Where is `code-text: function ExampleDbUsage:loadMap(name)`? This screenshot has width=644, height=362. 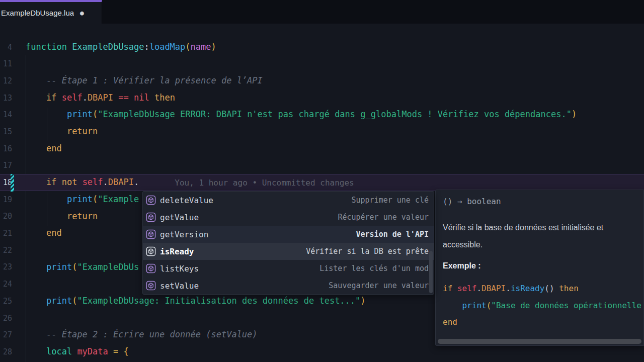
code-text: function ExampleDbUsage:loadMap(name) is located at coordinates (121, 47).